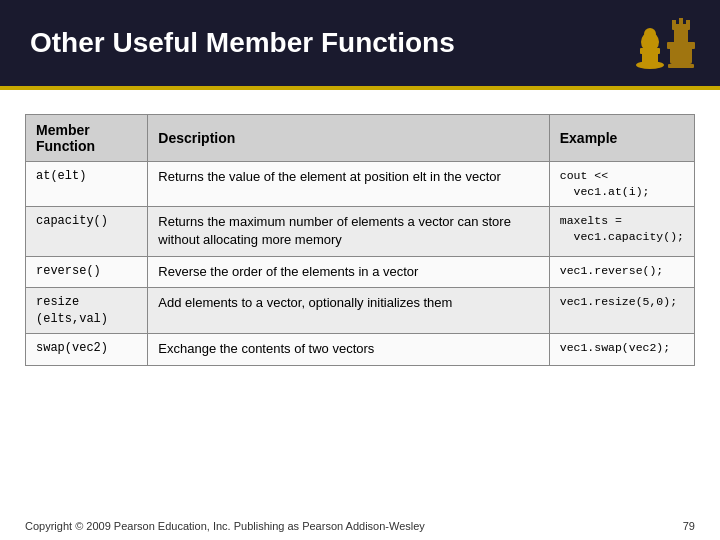 The height and width of the screenshot is (540, 720). Describe the element at coordinates (360, 526) in the screenshot. I see `page-footer: Copyright © 2009 Pearson Education, Inc.…` at that location.